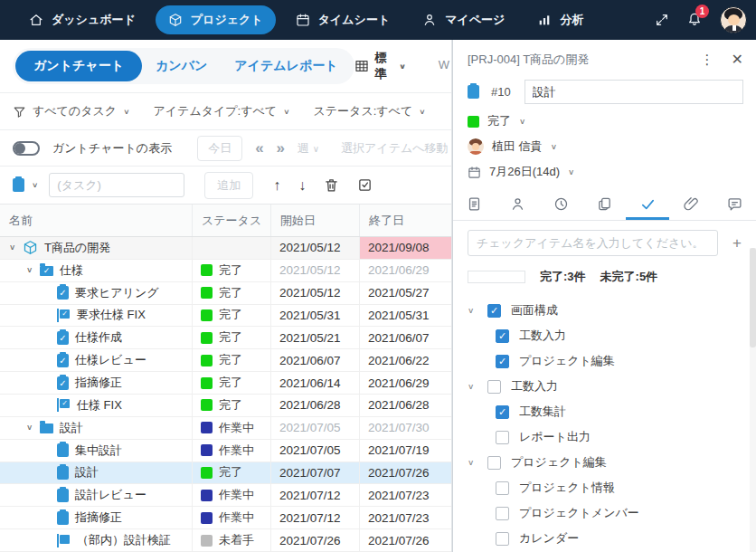  I want to click on status-label: 作業中, so click(237, 451).